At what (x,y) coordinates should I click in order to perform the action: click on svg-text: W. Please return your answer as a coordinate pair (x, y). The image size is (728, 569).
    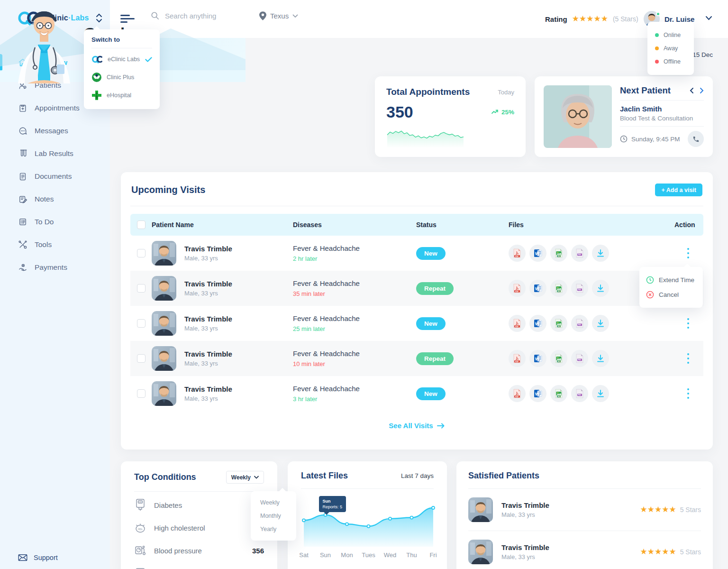
    Looking at the image, I should click on (537, 359).